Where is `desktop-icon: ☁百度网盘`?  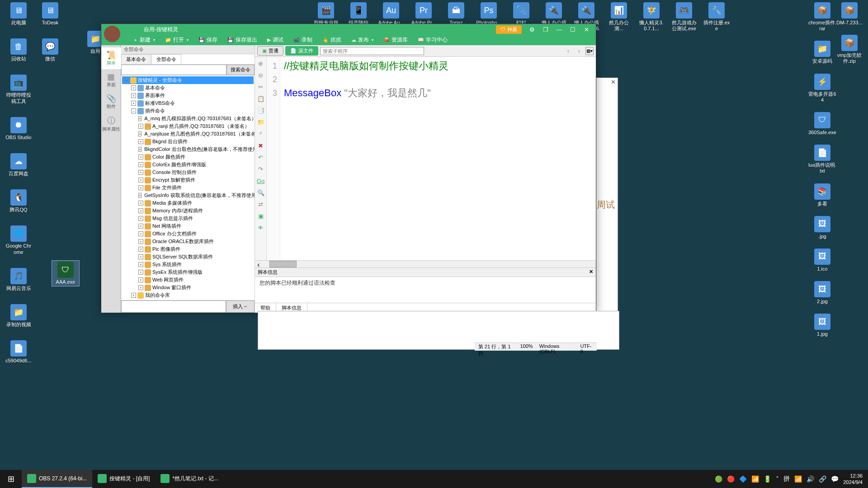 desktop-icon: ☁百度网盘 is located at coordinates (19, 165).